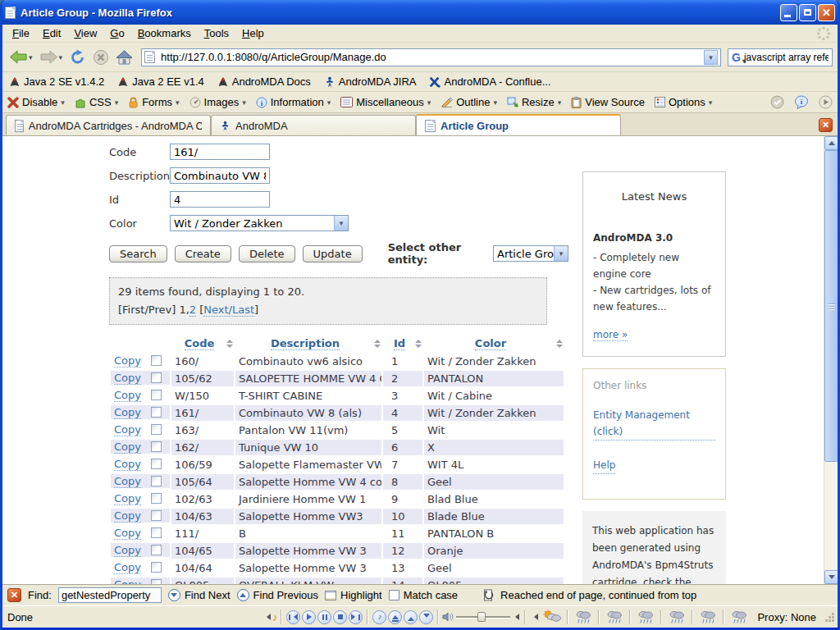  I want to click on search-box: G javascript array refe, so click(780, 57).